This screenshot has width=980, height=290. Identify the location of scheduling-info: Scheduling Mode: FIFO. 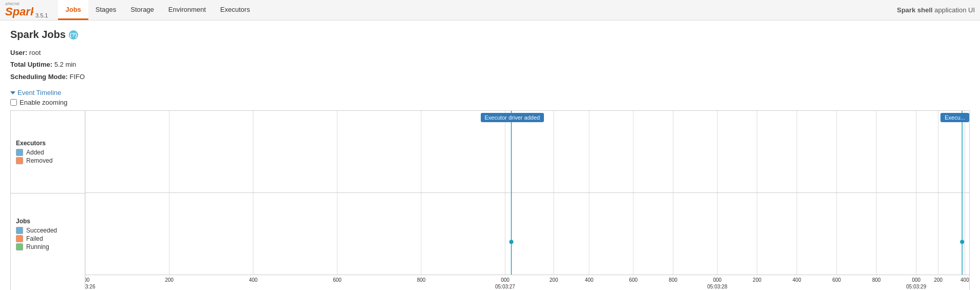
(490, 77).